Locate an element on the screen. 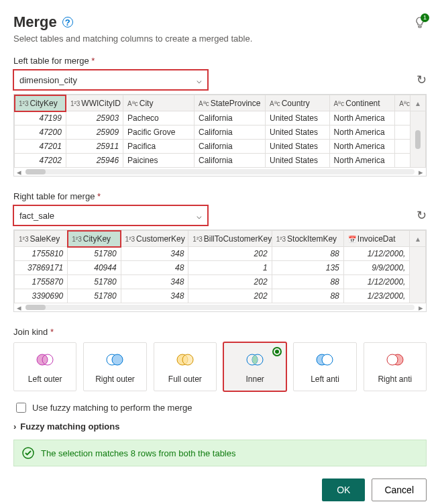  ok-button: OK is located at coordinates (343, 490).